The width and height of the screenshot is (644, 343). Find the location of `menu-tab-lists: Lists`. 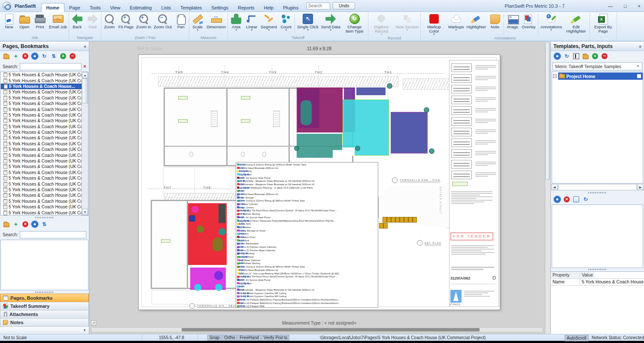

menu-tab-lists: Lists is located at coordinates (166, 8).